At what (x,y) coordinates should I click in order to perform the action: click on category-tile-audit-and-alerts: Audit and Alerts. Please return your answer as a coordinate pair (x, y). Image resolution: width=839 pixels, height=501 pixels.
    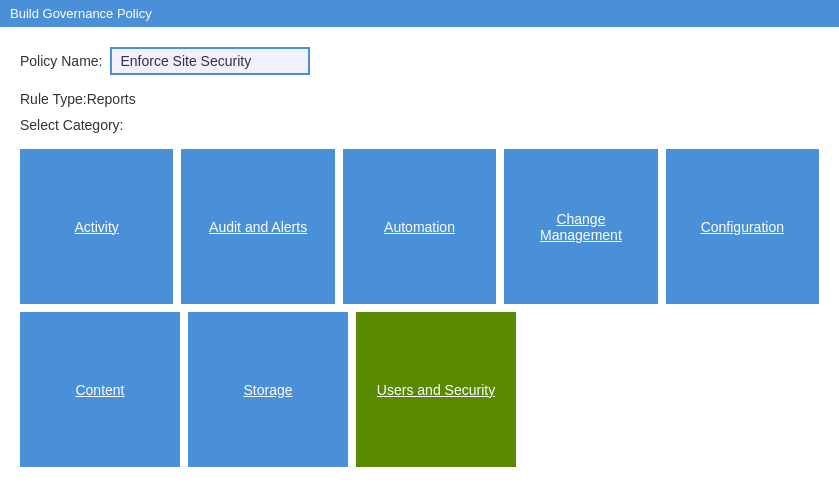
    Looking at the image, I should click on (258, 226).